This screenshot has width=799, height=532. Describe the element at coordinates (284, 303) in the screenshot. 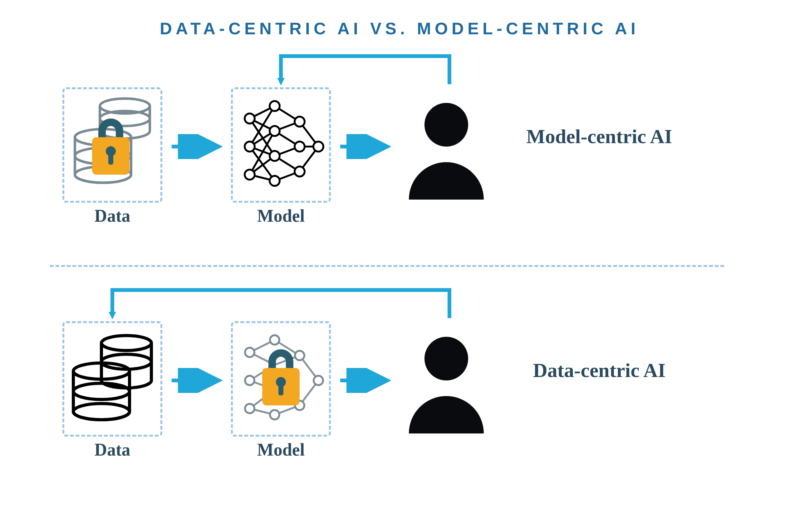

I see `feedback-arrow-bottom` at that location.